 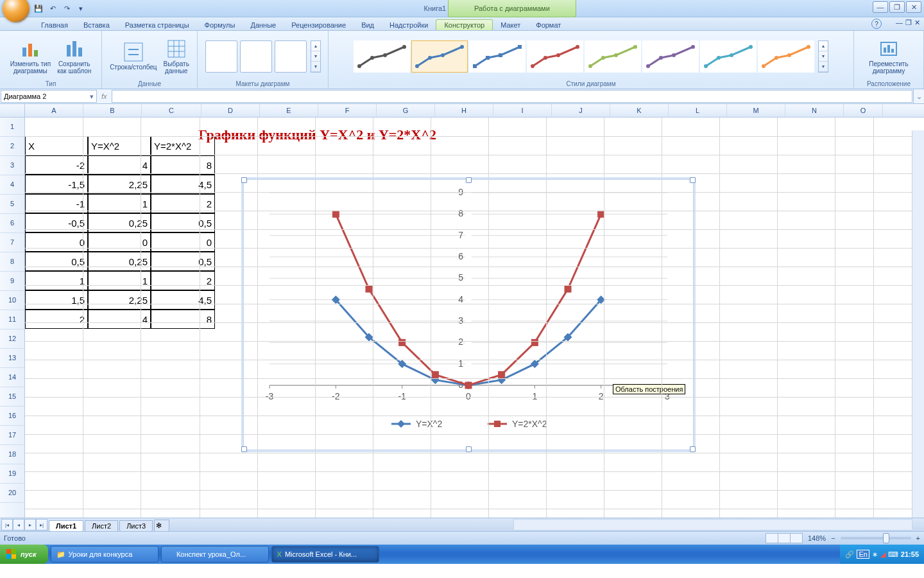 What do you see at coordinates (698, 110) in the screenshot?
I see `col-header-L: L` at bounding box center [698, 110].